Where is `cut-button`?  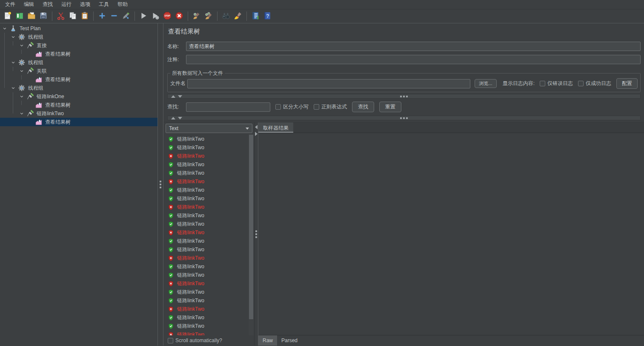
cut-button is located at coordinates (61, 16).